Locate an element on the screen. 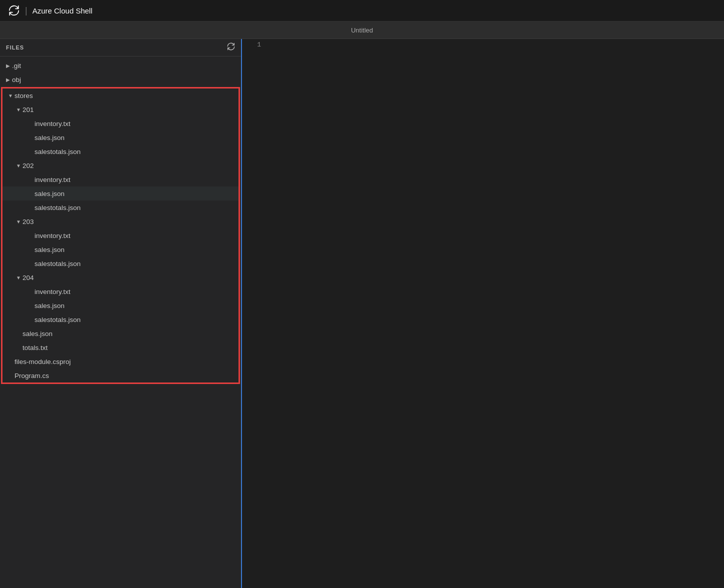  tree-item-git: ▶ .git is located at coordinates (120, 66).